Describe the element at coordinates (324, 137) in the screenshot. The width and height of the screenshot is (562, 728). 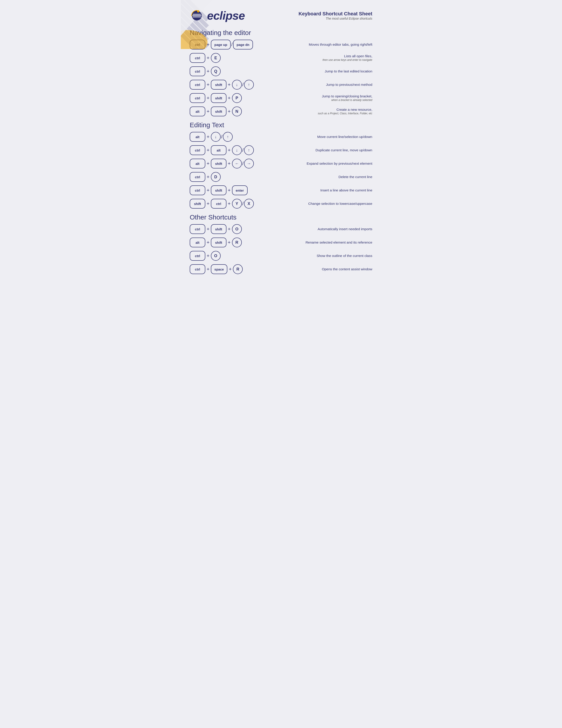
I see `shortcut-main-desc: Move current line/selection up/down` at that location.